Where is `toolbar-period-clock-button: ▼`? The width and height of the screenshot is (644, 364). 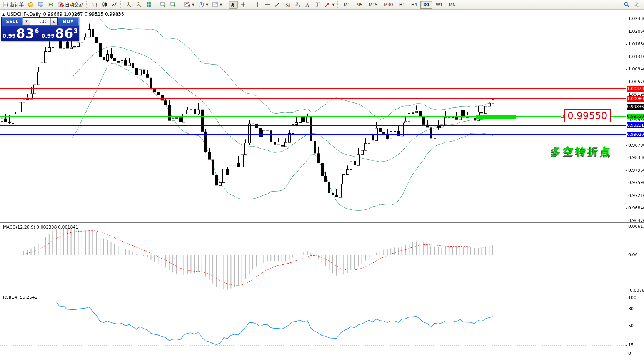 toolbar-period-clock-button: ▼ is located at coordinates (203, 5).